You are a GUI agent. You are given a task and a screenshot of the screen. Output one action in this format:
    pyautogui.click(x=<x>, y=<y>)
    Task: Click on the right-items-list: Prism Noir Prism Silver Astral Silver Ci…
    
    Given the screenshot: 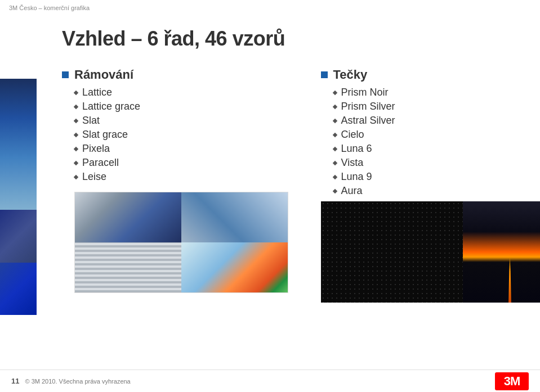 What is the action you would take?
    pyautogui.click(x=437, y=142)
    